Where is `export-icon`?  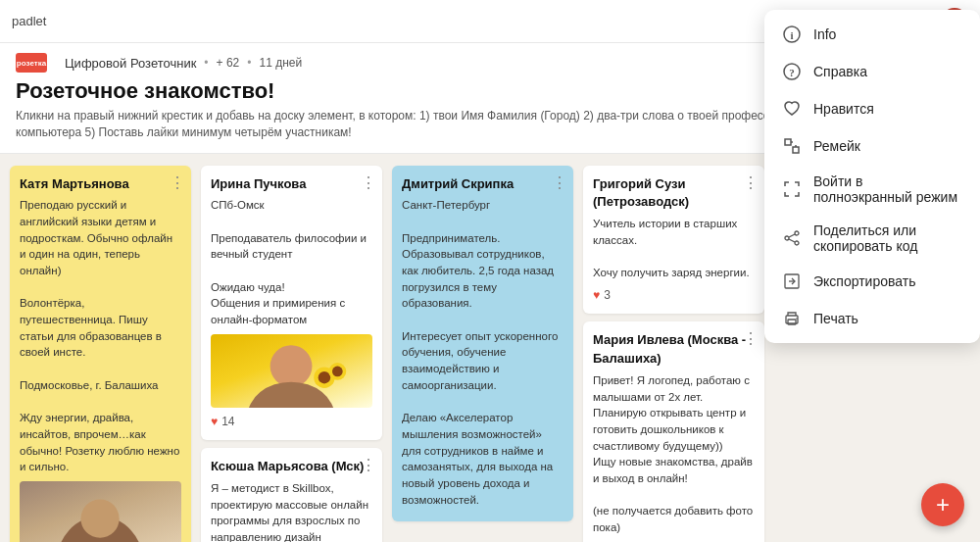
export-icon is located at coordinates (792, 281).